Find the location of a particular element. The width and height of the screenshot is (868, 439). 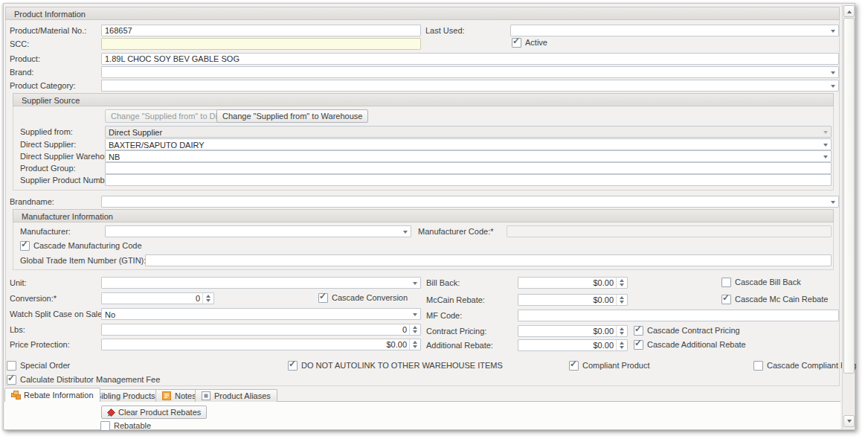

brand-combobox is located at coordinates (470, 72).